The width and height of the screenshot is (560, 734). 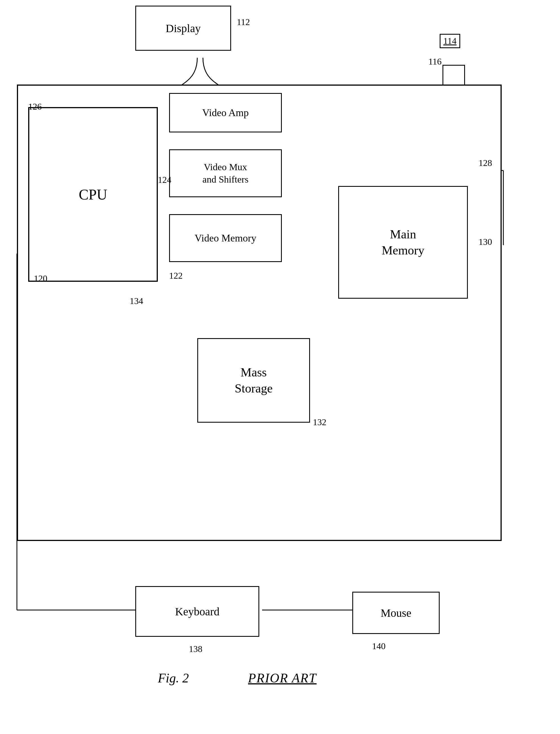 What do you see at coordinates (183, 28) in the screenshot?
I see `display-label: Display` at bounding box center [183, 28].